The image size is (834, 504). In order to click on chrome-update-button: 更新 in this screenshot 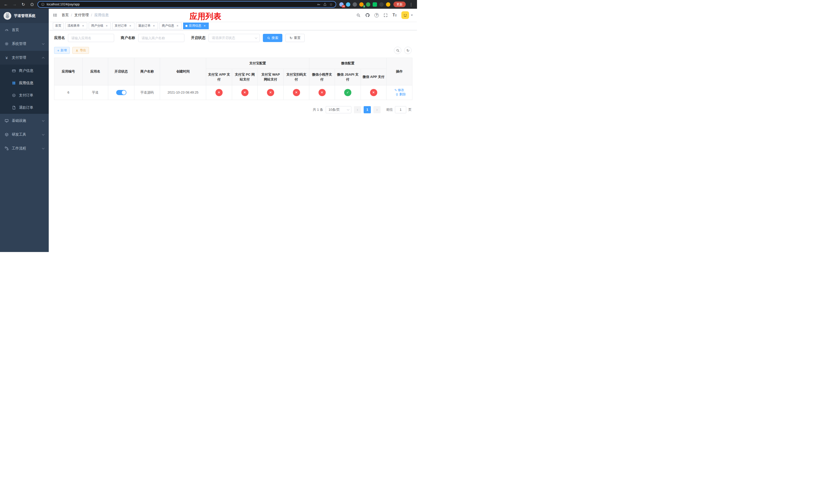, I will do `click(399, 4)`.